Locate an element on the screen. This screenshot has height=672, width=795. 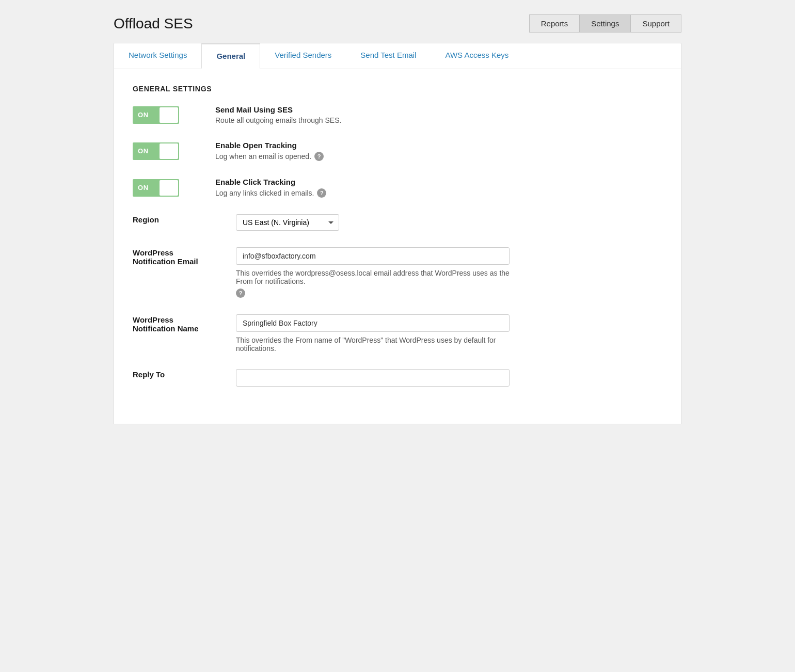
setting-open-tracking-content: Enable Open Tracking Log when an email i… is located at coordinates (439, 151).